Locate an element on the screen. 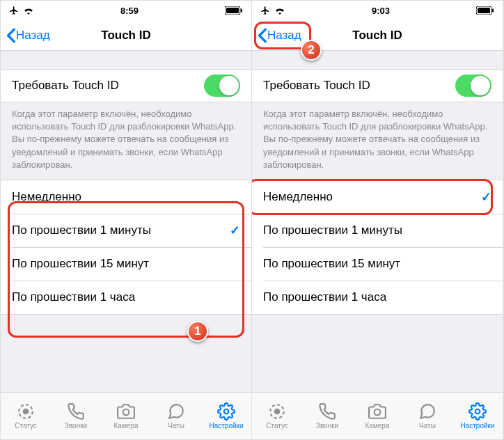 This screenshot has height=440, width=504. option-1-minute: По прошествии 1 минуты ✓ is located at coordinates (126, 230).